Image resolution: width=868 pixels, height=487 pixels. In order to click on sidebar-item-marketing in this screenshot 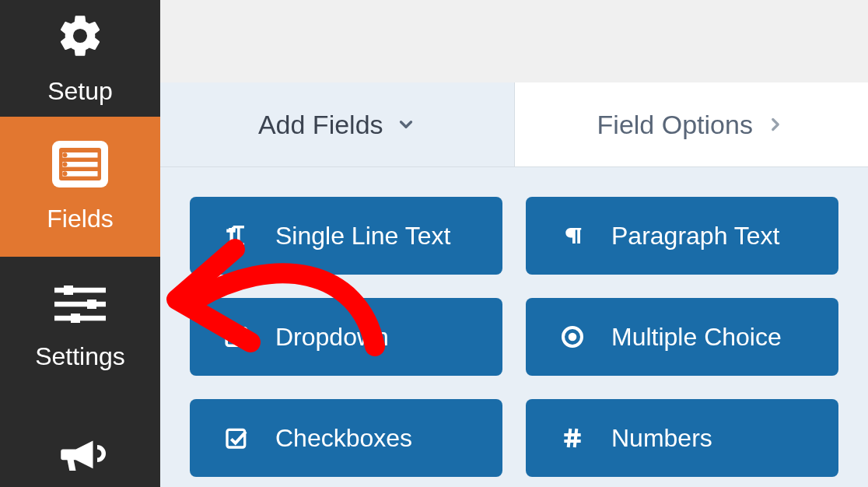, I will do `click(80, 440)`.